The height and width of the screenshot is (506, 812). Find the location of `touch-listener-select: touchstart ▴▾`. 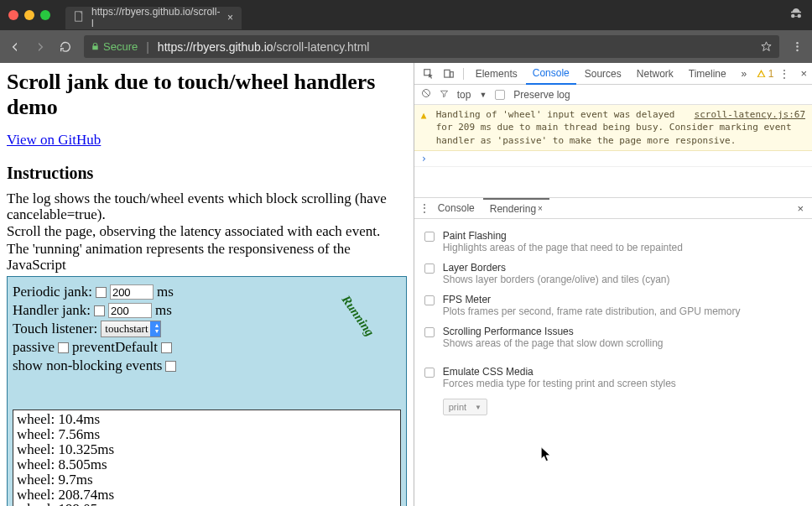

touch-listener-select: touchstart ▴▾ is located at coordinates (131, 329).